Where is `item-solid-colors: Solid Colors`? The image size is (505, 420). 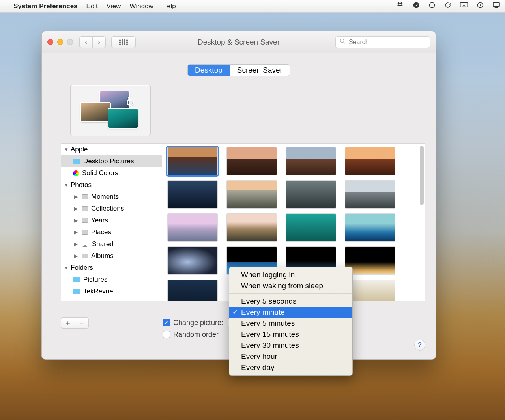
item-solid-colors: Solid Colors is located at coordinates (111, 173).